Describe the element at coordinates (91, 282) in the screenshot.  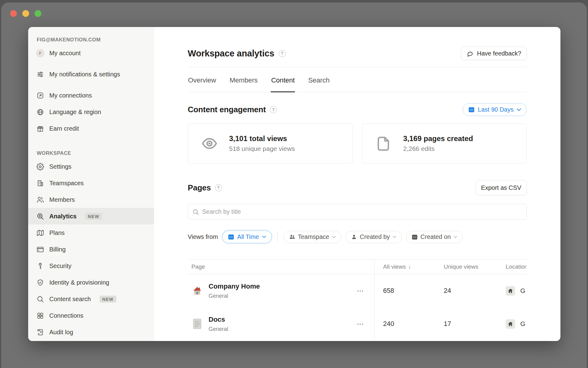
I see `sidebar-item-identity-provisioning: Identity & provisioning` at that location.